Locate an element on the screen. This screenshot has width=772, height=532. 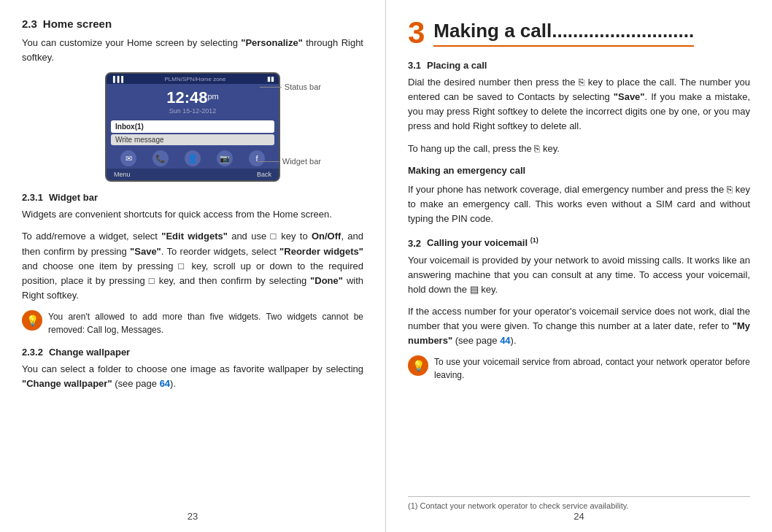
left-page-number: 23 is located at coordinates (193, 517).